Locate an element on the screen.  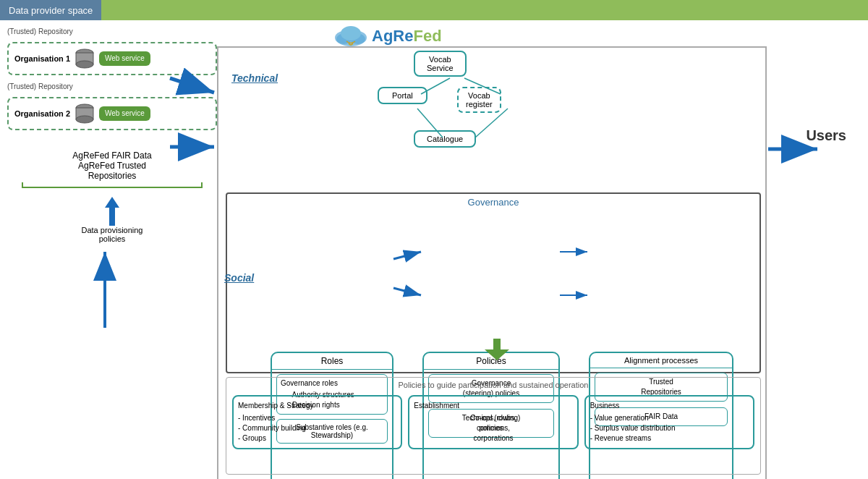
policies-title: Policies is located at coordinates (491, 362).